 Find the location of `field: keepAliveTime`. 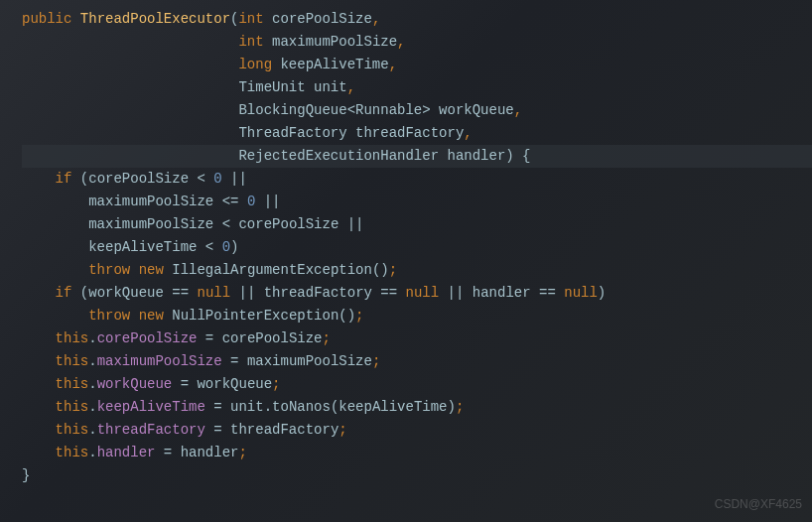

field: keepAliveTime is located at coordinates (151, 407).